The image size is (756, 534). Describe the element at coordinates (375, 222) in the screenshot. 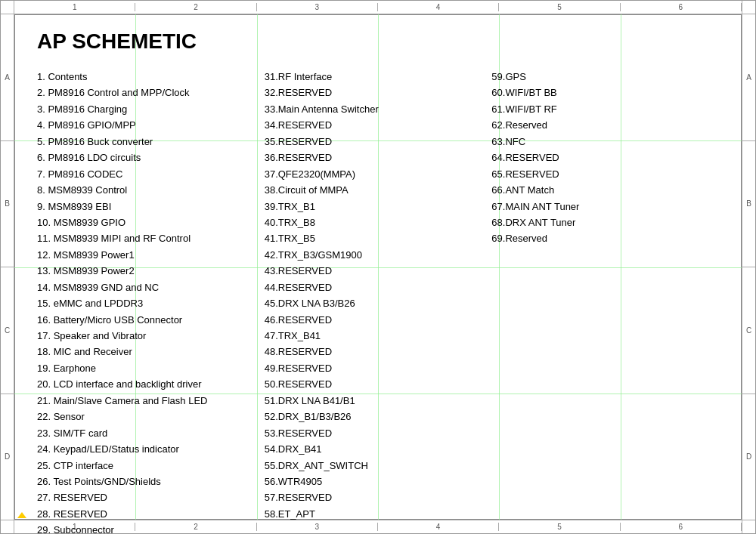

I see `toc-item: 40.TRX_B8` at that location.